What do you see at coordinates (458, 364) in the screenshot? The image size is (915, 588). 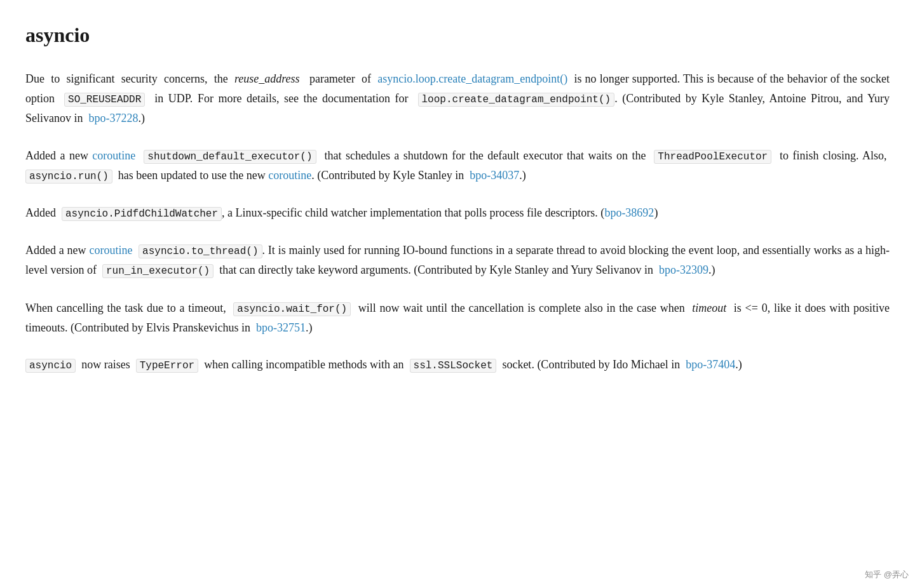 I see `paragraph-6: asyncio now raises TypeError when callin…` at bounding box center [458, 364].